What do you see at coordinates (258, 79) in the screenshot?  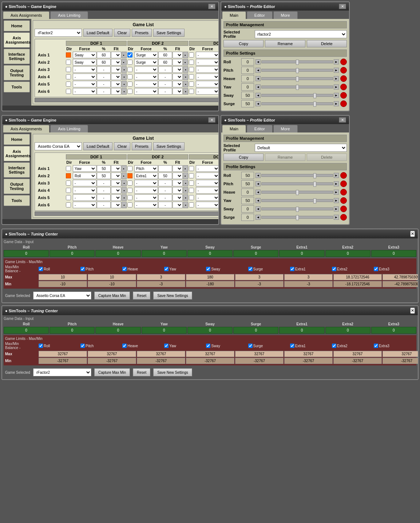 I see `heave-arrow-left-1: ◄` at bounding box center [258, 79].